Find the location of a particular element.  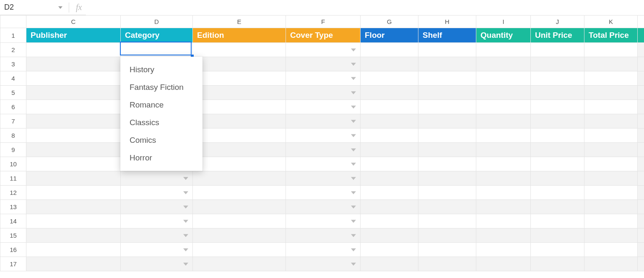

header-cell-D: Category is located at coordinates (157, 35).